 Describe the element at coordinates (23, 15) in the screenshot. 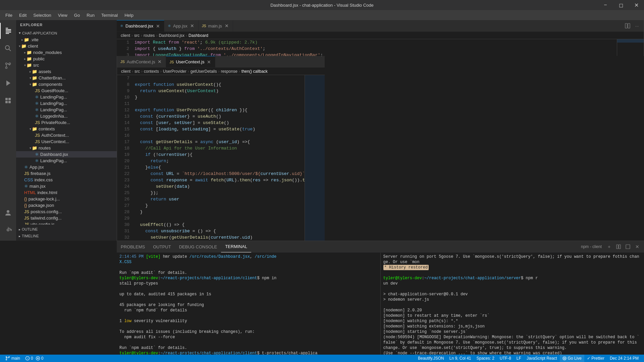

I see `menu-edit: Edit` at that location.